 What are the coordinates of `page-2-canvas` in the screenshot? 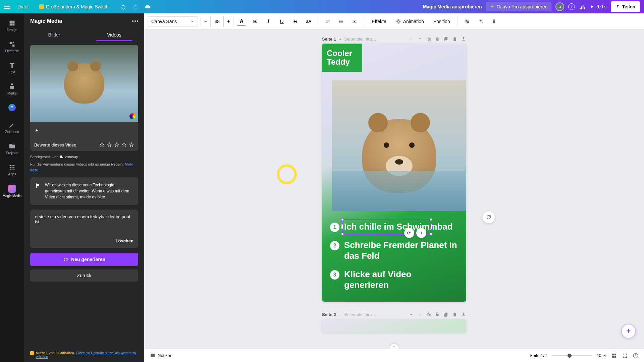 It's located at (394, 326).